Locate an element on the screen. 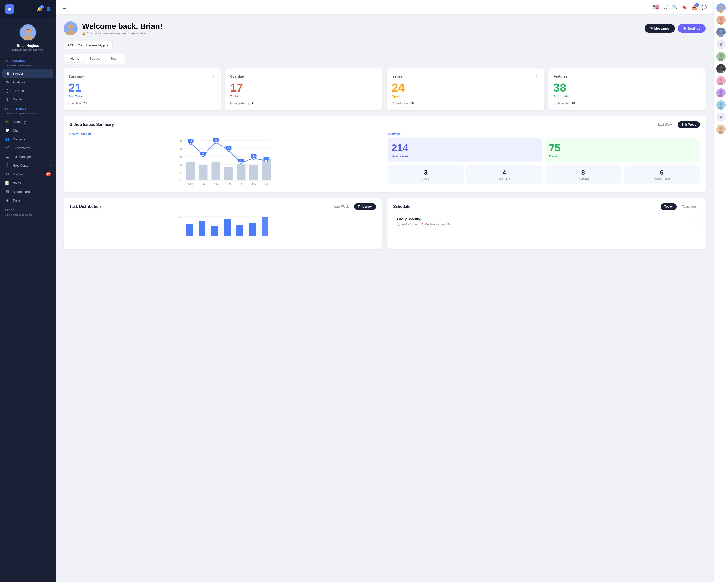 Image resolution: width=728 pixels, height=582 pixels. github-this-week-btn: This Week is located at coordinates (689, 125).